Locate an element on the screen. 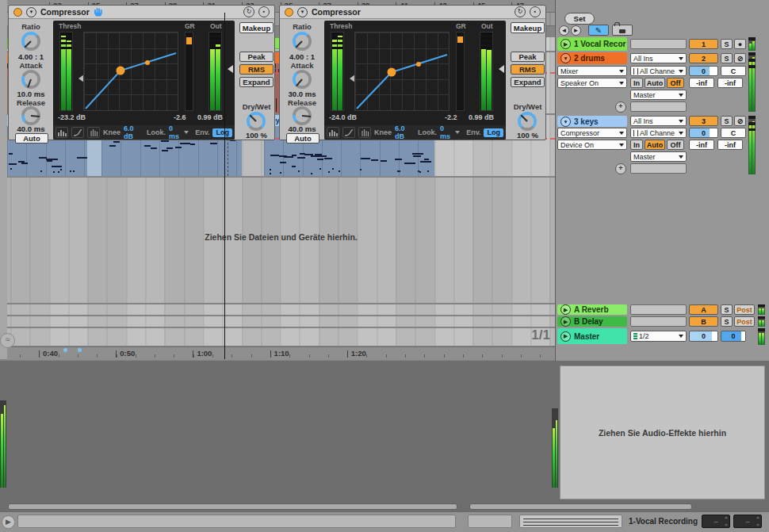  master-cue-volume: 0 is located at coordinates (733, 336).